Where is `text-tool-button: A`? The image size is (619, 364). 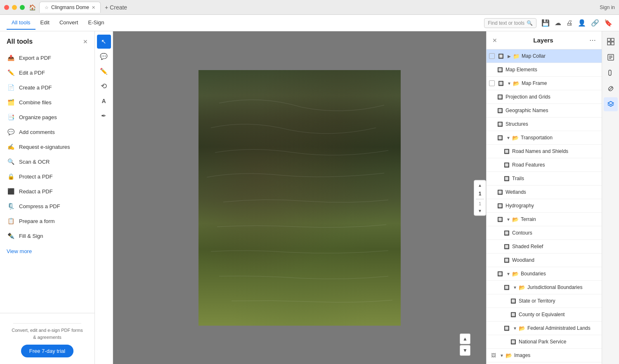 text-tool-button: A is located at coordinates (104, 101).